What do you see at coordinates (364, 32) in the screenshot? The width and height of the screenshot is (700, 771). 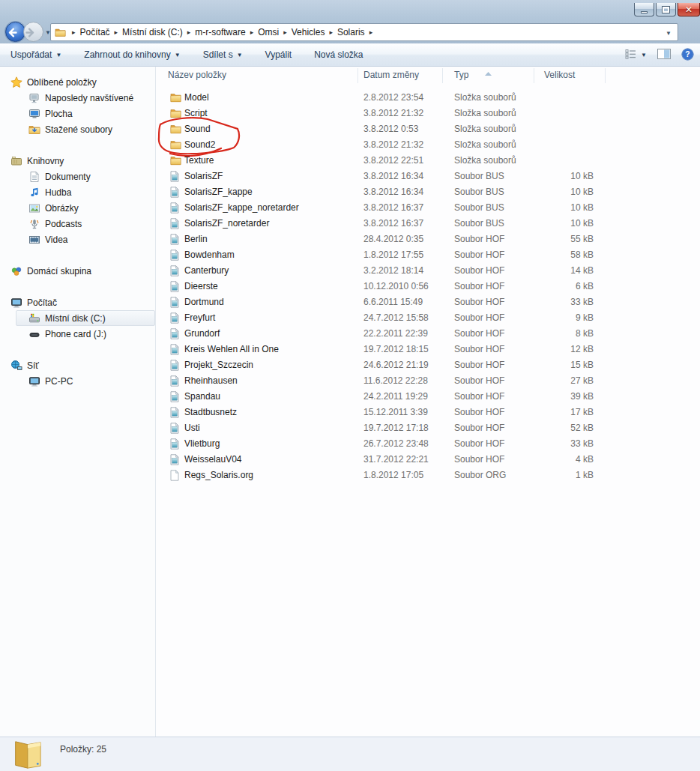 I see `address-bar: ▸Počítač▸Místní disk (C:)▸m-r-software▸O…` at bounding box center [364, 32].